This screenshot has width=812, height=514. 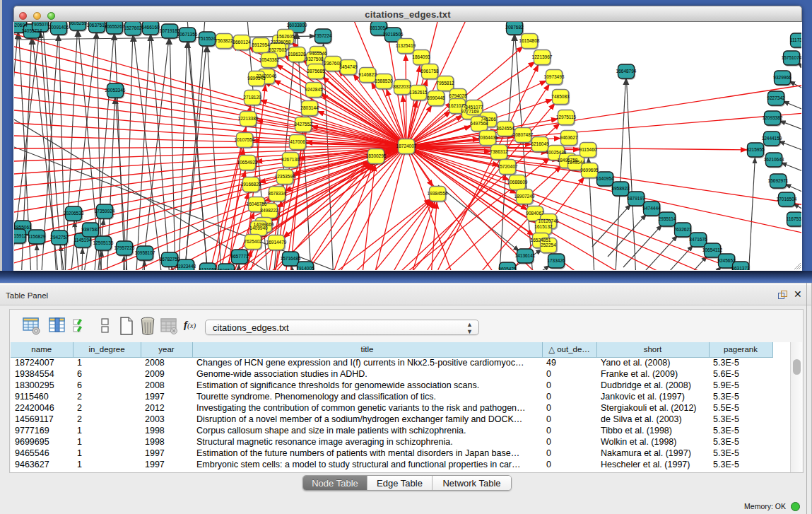 What do you see at coordinates (42, 431) in the screenshot?
I see `table-cell: 9777169` at bounding box center [42, 431].